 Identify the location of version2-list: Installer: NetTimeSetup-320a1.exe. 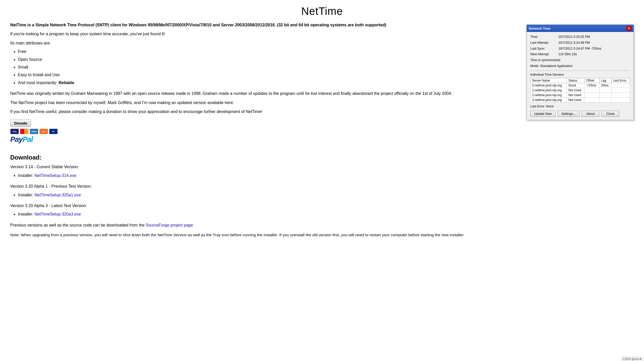
(326, 195).